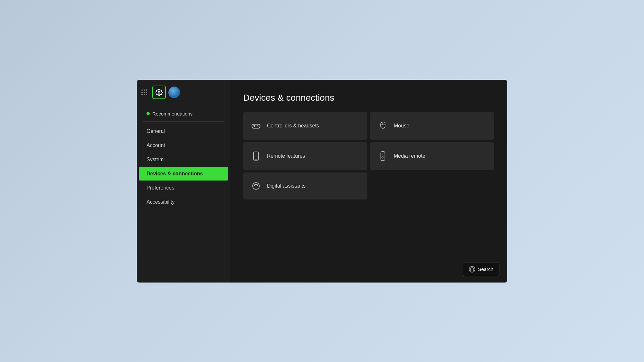  Describe the element at coordinates (256, 126) in the screenshot. I see `controller-icon` at that location.